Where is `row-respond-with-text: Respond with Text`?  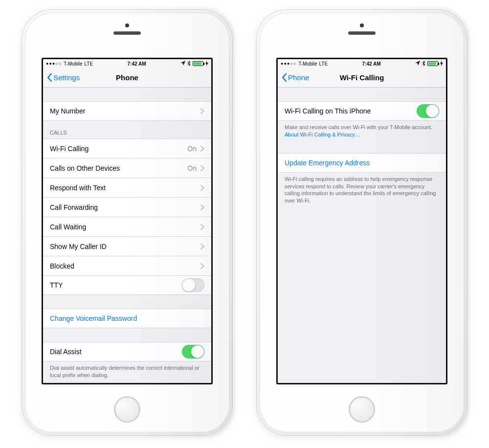
row-respond-with-text: Respond with Text is located at coordinates (127, 187).